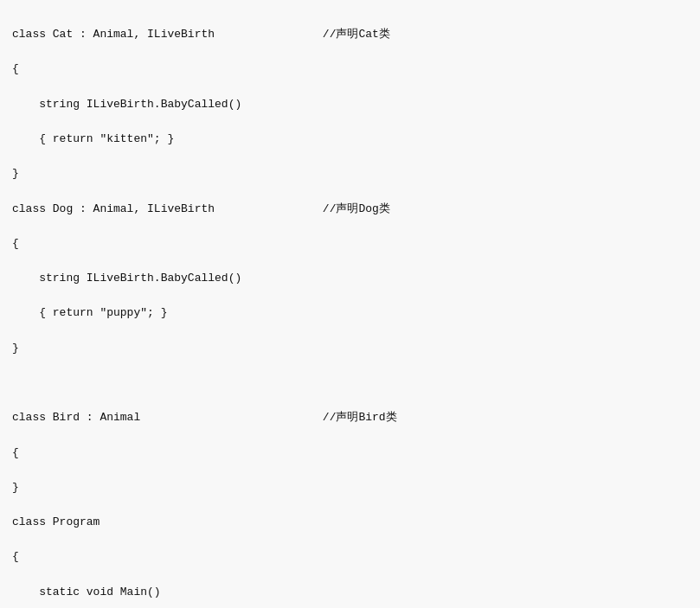 This screenshot has height=608, width=700. Describe the element at coordinates (350, 35) in the screenshot. I see `code-line: class Cat : Animal, ILiveBirth //声明Cat类` at that location.